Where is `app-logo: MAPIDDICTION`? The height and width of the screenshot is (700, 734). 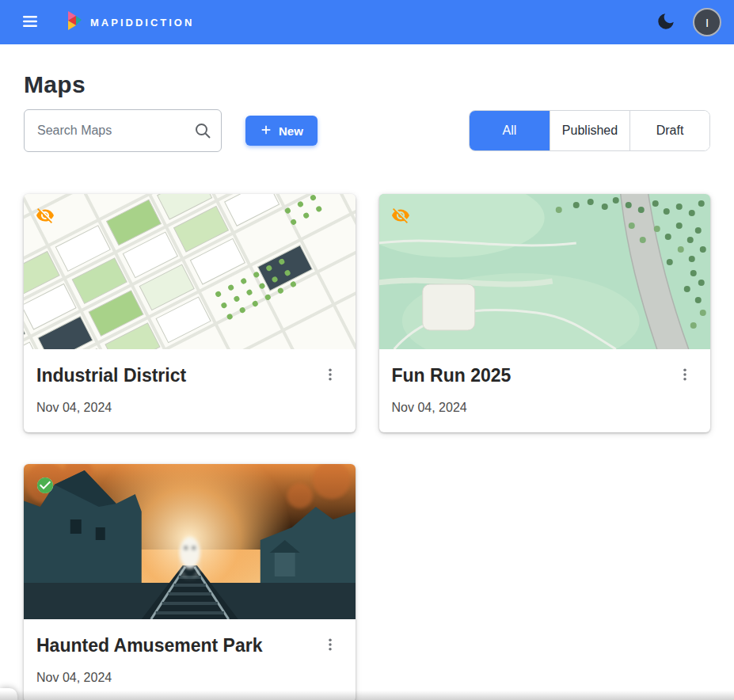 app-logo: MAPIDDICTION is located at coordinates (130, 22).